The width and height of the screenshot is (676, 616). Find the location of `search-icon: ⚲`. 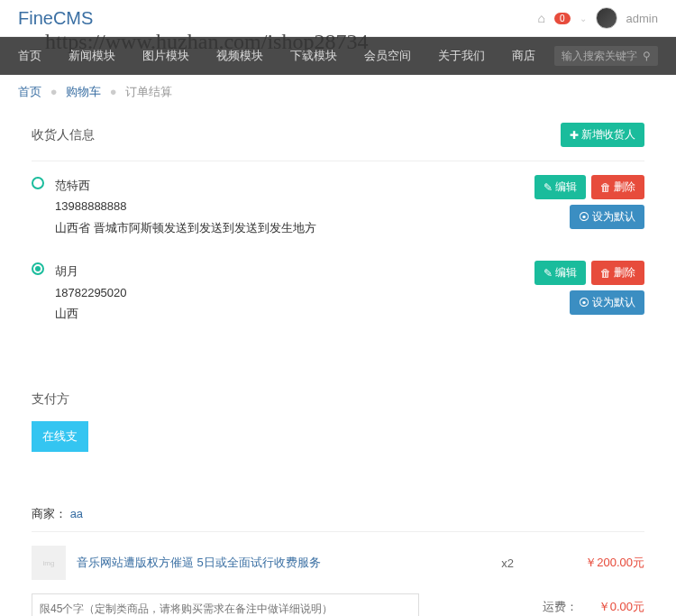

search-icon: ⚲ is located at coordinates (647, 56).